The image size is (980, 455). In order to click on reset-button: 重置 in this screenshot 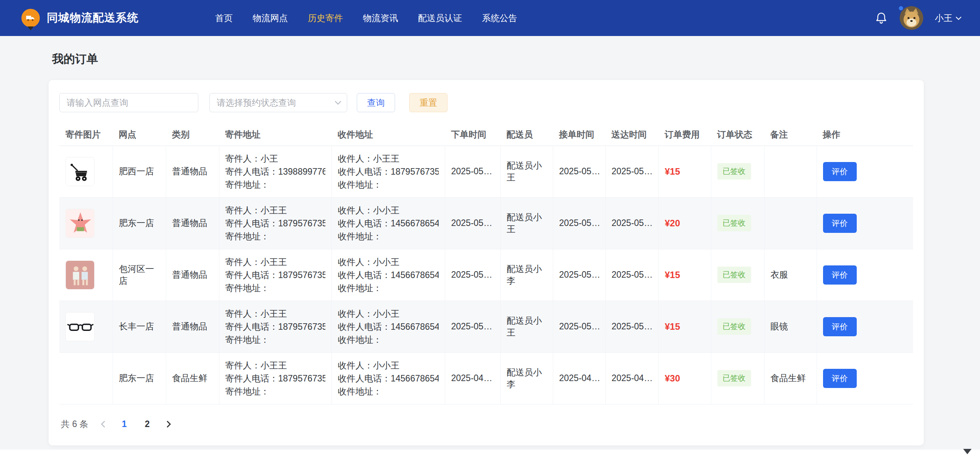, I will do `click(428, 103)`.